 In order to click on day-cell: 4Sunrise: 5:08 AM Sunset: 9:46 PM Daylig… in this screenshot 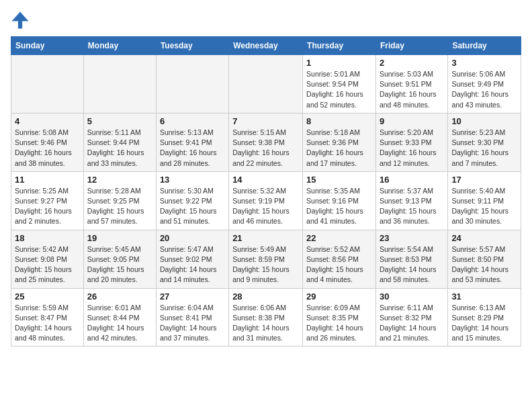, I will do `click(48, 142)`.